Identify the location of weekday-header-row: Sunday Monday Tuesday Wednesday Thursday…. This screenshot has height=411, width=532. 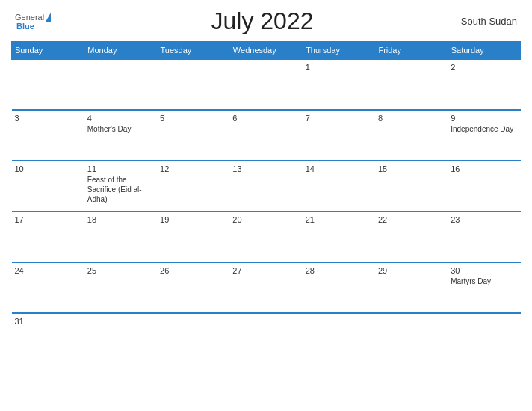
(266, 51).